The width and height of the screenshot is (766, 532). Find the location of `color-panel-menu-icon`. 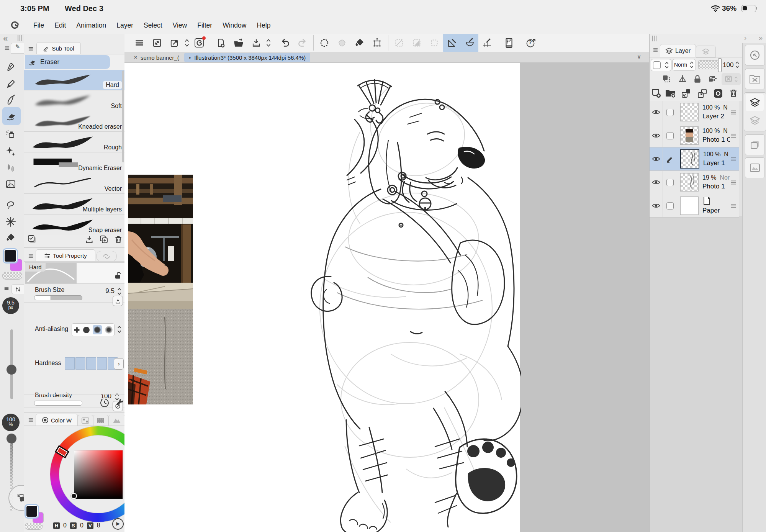

color-panel-menu-icon is located at coordinates (31, 420).